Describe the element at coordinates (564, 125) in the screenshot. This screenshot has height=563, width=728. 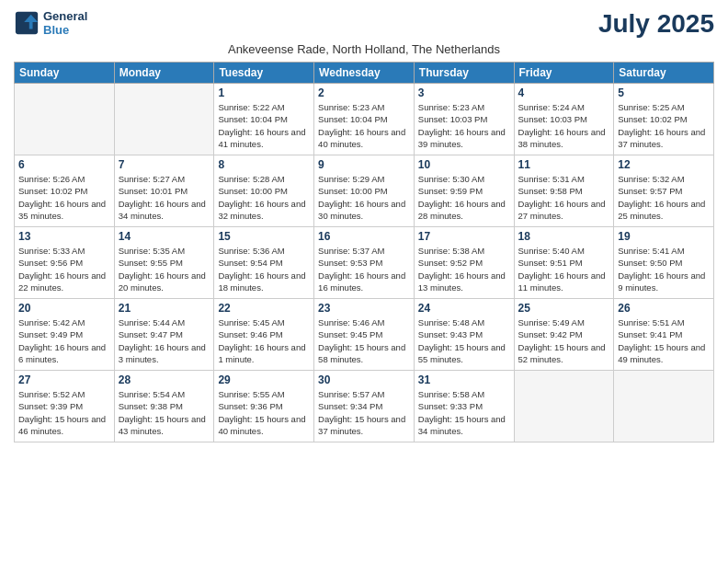
I see `day-info: Sunrise: 5:24 AMSunset: 10:03 PMDaylight…` at that location.